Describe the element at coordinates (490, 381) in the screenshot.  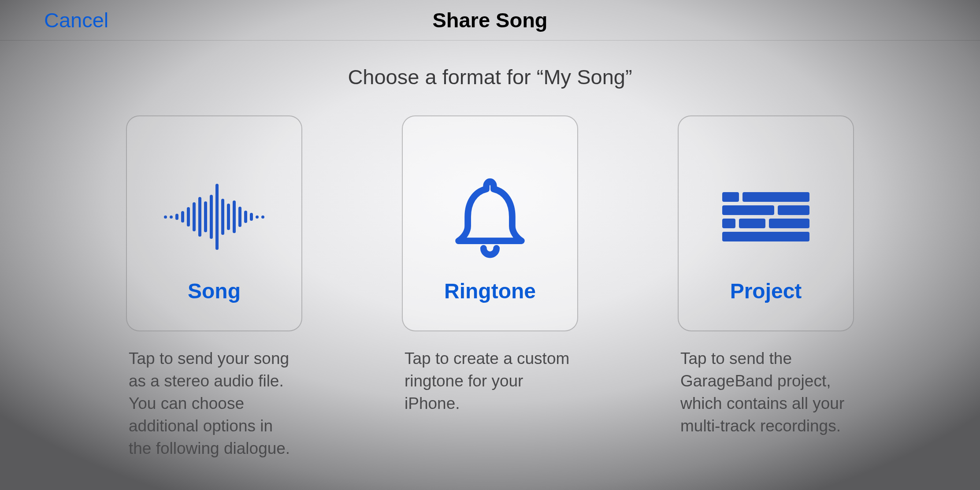
I see `option-ringtone-description: Tap to create a custom ringtone for your…` at that location.